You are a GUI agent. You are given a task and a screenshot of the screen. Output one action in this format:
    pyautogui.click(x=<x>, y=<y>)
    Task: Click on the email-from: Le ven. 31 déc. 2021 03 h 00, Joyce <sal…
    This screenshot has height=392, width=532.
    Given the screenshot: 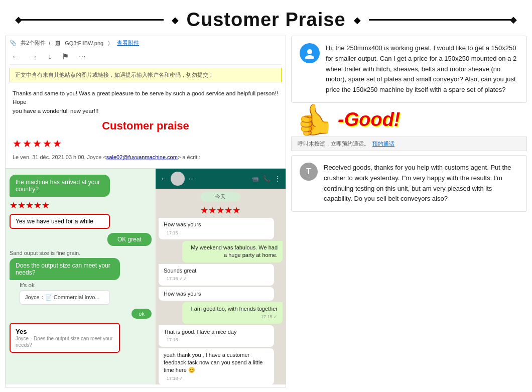 What is the action you would take?
    pyautogui.click(x=146, y=158)
    